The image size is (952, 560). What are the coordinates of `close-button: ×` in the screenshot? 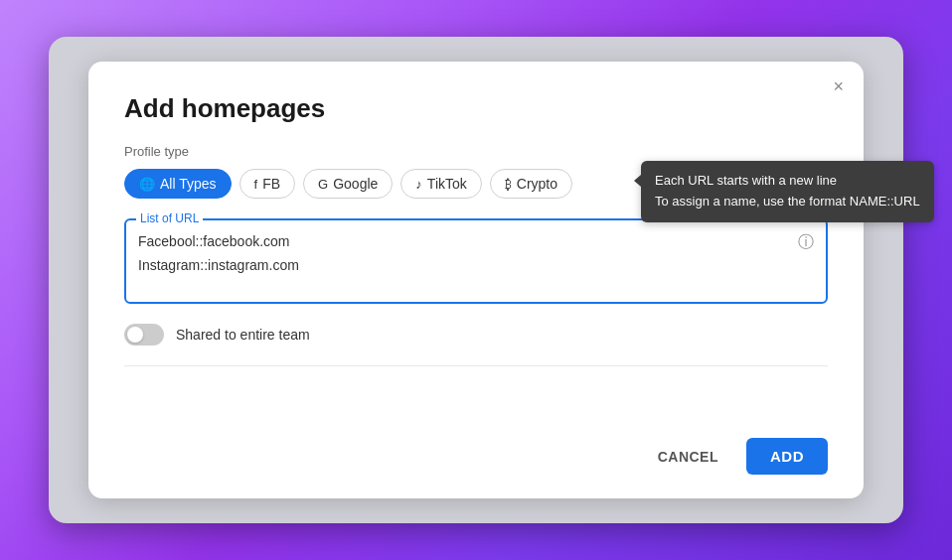 It's located at (839, 86).